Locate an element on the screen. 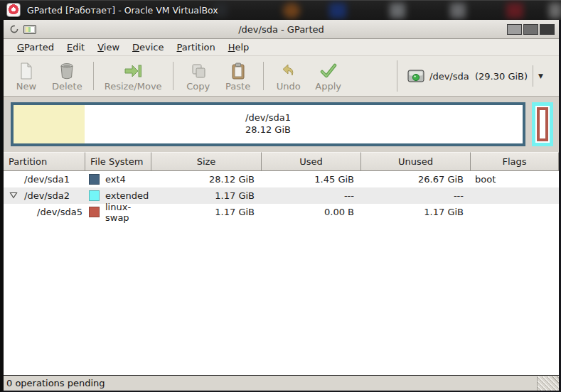  menu-partition: Partition is located at coordinates (196, 47).